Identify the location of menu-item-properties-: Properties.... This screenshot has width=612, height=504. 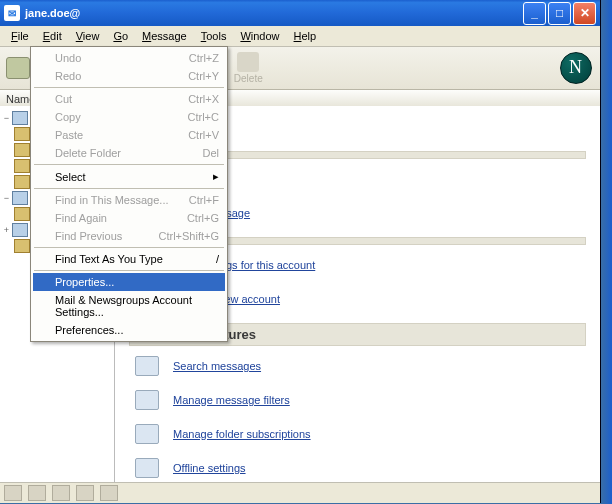
(129, 282).